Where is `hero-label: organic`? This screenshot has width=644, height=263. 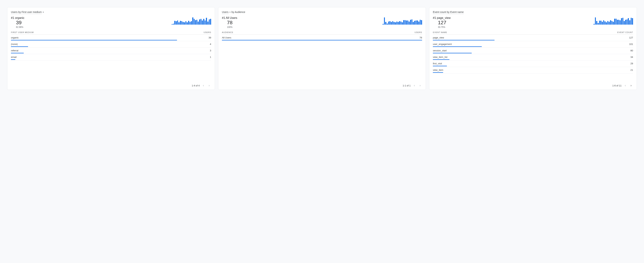 hero-label: organic is located at coordinates (20, 18).